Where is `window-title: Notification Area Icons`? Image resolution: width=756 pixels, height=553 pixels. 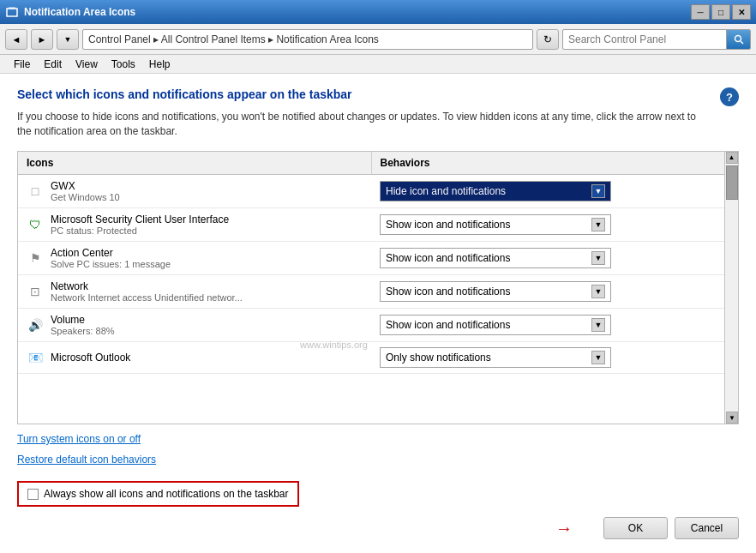
window-title: Notification Area Icons is located at coordinates (357, 12).